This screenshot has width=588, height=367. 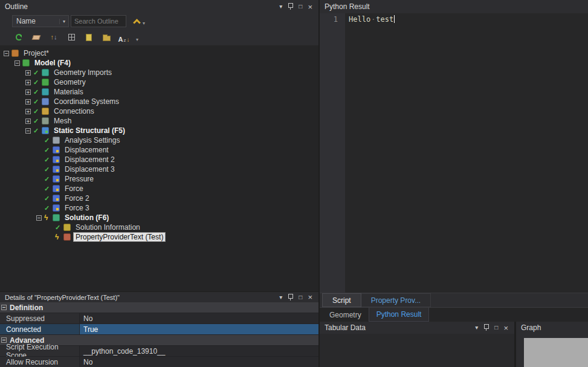 I want to click on tree-item-label: Pressure, so click(x=79, y=179).